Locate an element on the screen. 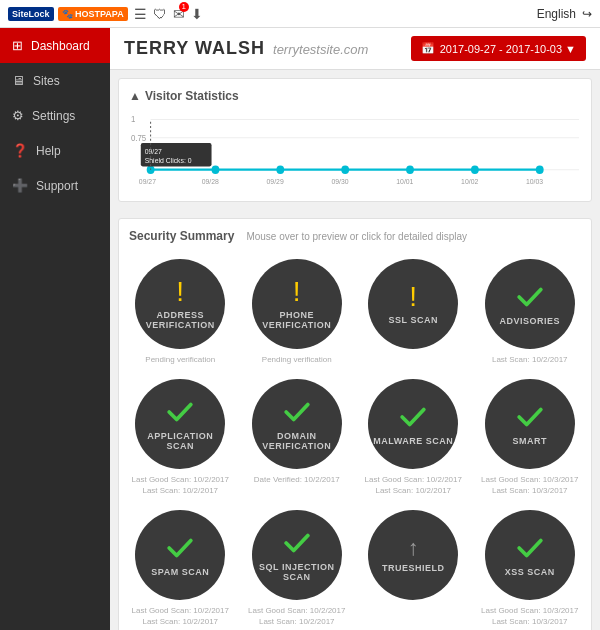 The width and height of the screenshot is (600, 630). security-sub-spam-scan: Last Good Scan: 10/2/2017Last Scan: 10/2… is located at coordinates (180, 616).